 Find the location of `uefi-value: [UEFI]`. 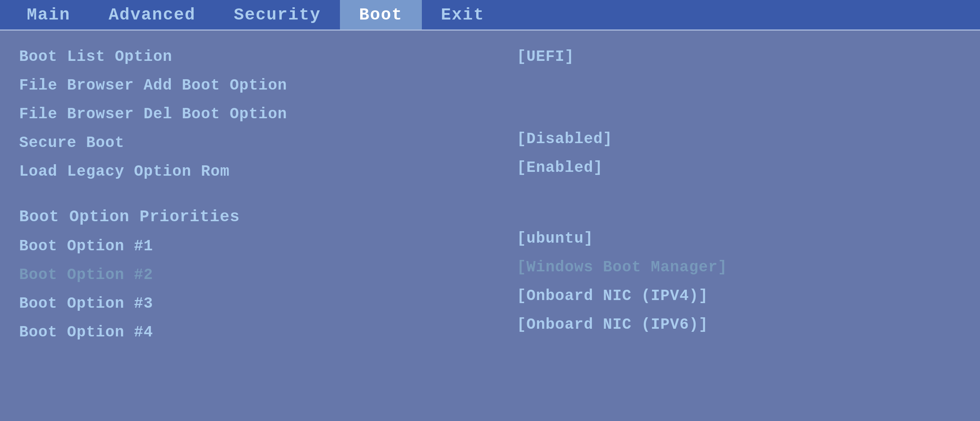

uefi-value: [UEFI] is located at coordinates (546, 57).